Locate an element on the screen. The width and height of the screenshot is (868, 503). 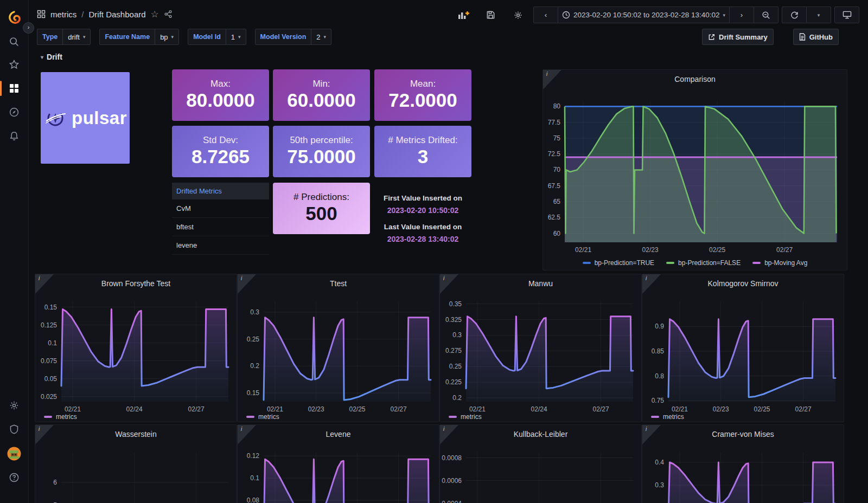
github-button: GitHub is located at coordinates (816, 37).